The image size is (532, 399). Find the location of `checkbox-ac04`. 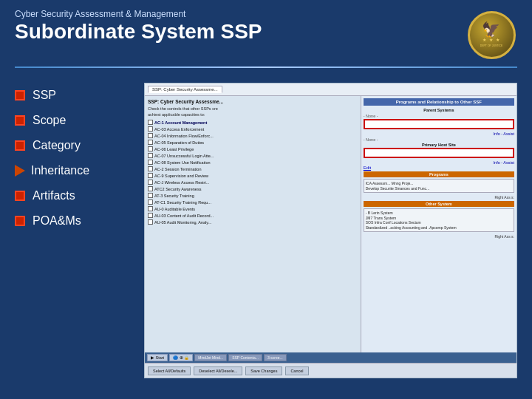

checkbox-ac04 is located at coordinates (151, 136).